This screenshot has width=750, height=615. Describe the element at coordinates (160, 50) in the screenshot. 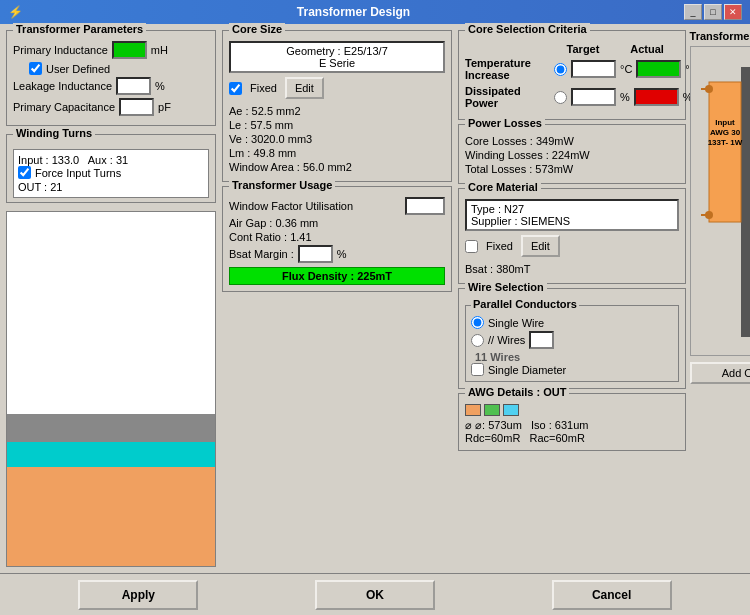

I see `primary-inductance-unit: mH` at that location.